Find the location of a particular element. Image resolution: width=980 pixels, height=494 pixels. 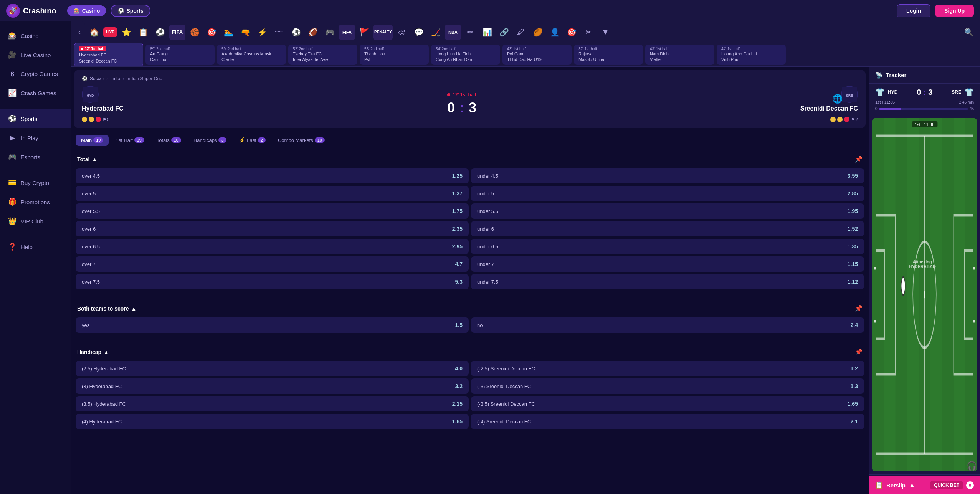

nav-darts-icon: 🎯 is located at coordinates (212, 32).